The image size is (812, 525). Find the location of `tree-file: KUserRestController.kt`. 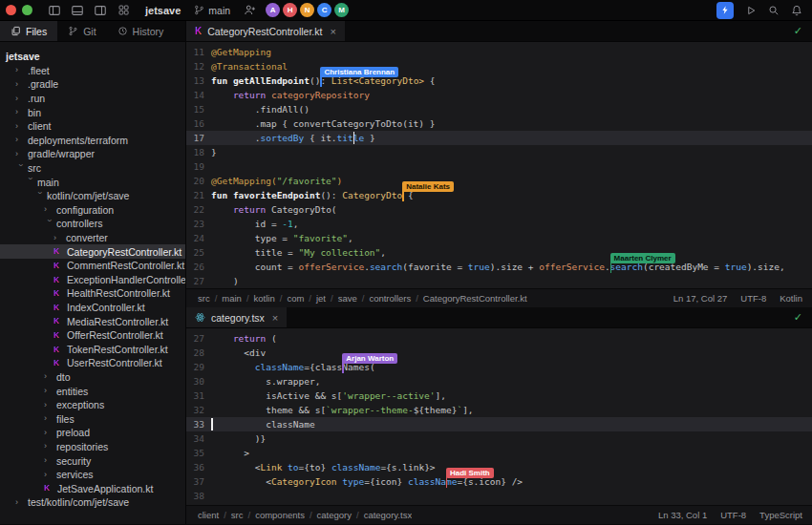

tree-file: KUserRestController.kt is located at coordinates (93, 363).